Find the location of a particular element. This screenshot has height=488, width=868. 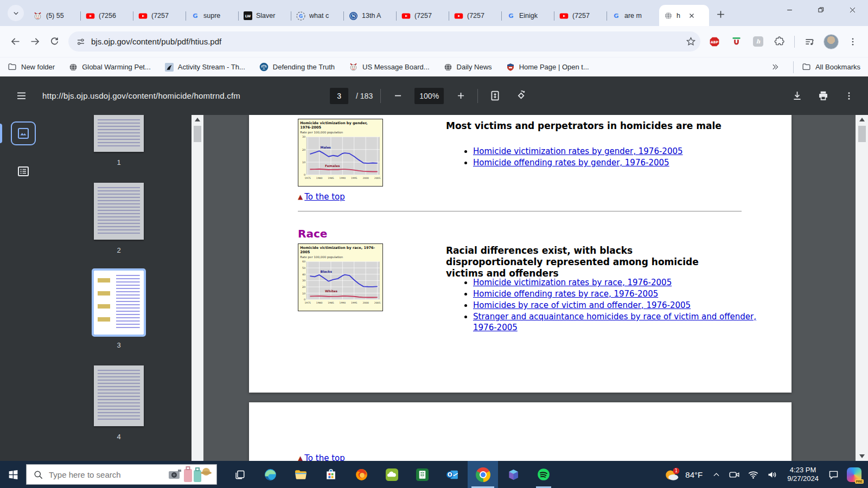

copilot-button: PRE is located at coordinates (856, 474).